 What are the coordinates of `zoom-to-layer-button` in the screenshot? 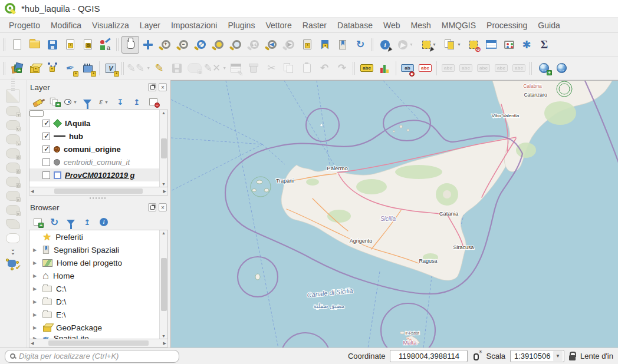 It's located at (236, 45).